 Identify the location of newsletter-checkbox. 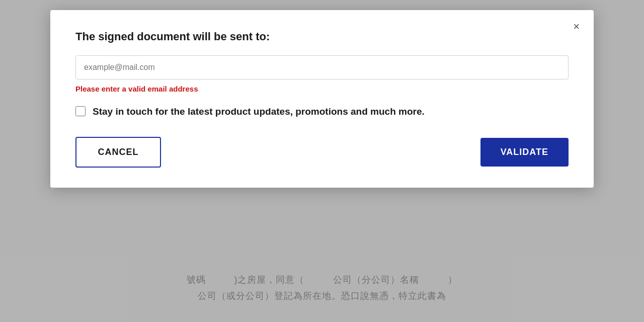
(80, 111).